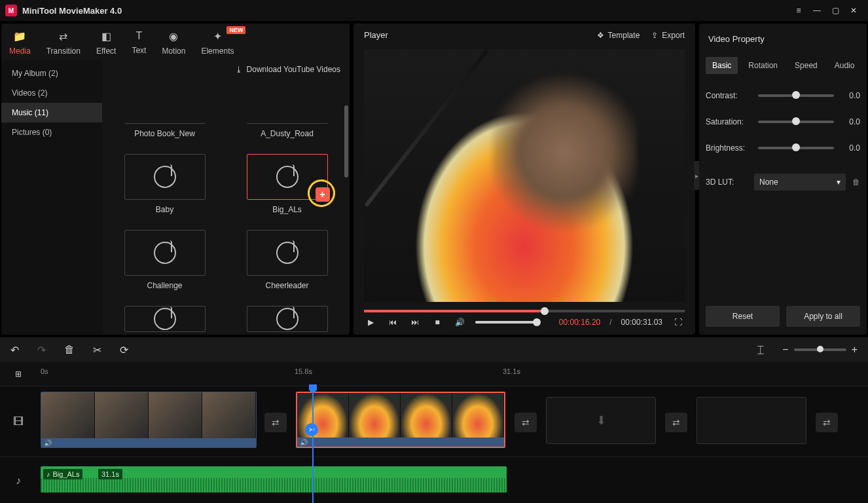 This screenshot has width=868, height=503. I want to click on download-youtube-link: ⭳Download YouTube Videos, so click(226, 71).